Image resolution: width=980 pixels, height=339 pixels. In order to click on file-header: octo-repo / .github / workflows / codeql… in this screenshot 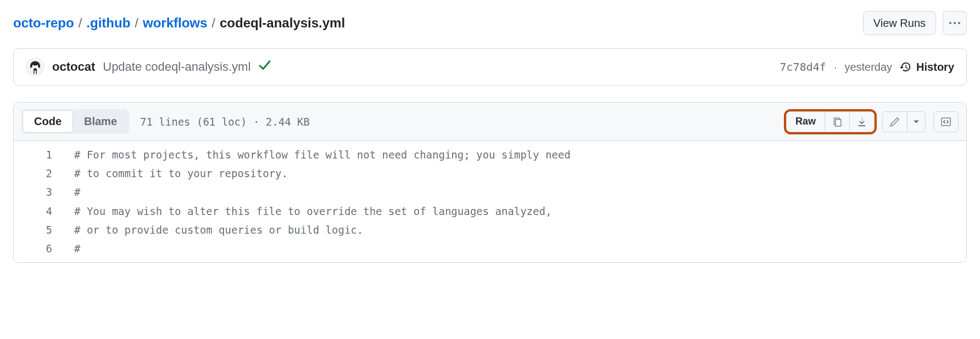, I will do `click(490, 23)`.